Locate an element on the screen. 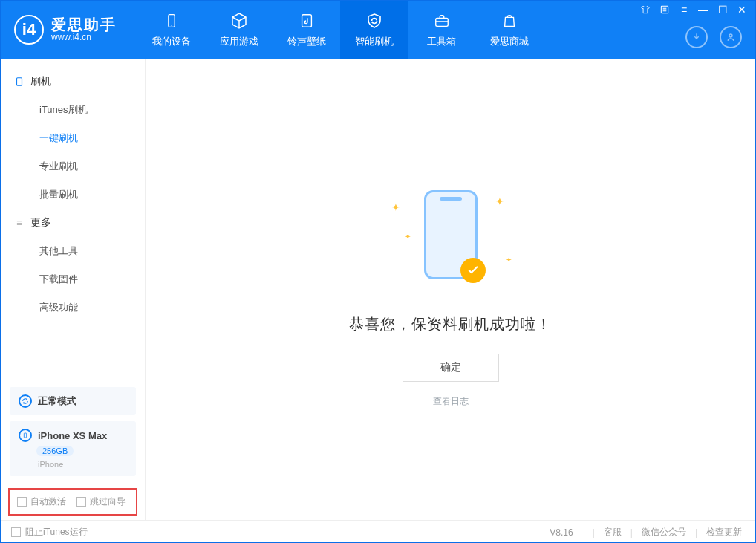 The width and height of the screenshot is (756, 543). ok-button: 确定 is located at coordinates (451, 368).